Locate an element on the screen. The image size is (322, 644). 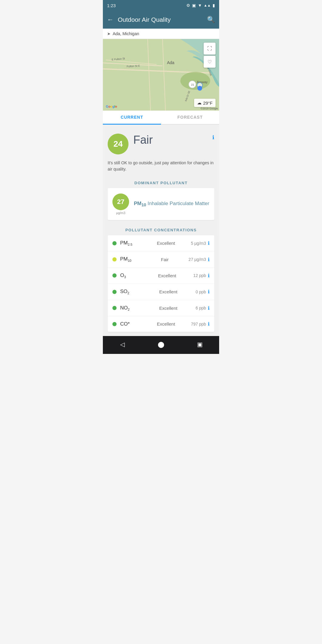
expand-map-button: ⛶ is located at coordinates (210, 49).